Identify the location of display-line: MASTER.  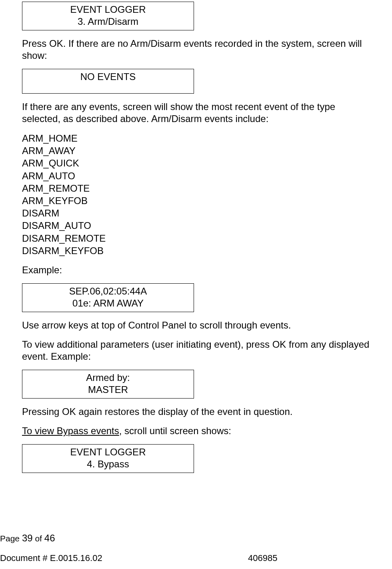
(108, 390).